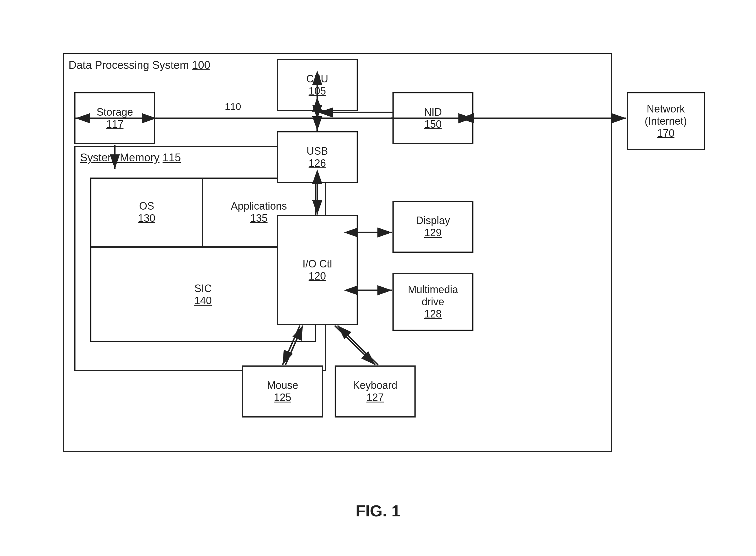 The width and height of the screenshot is (756, 556). Describe the element at coordinates (259, 218) in the screenshot. I see `applications-ref: 135` at that location.